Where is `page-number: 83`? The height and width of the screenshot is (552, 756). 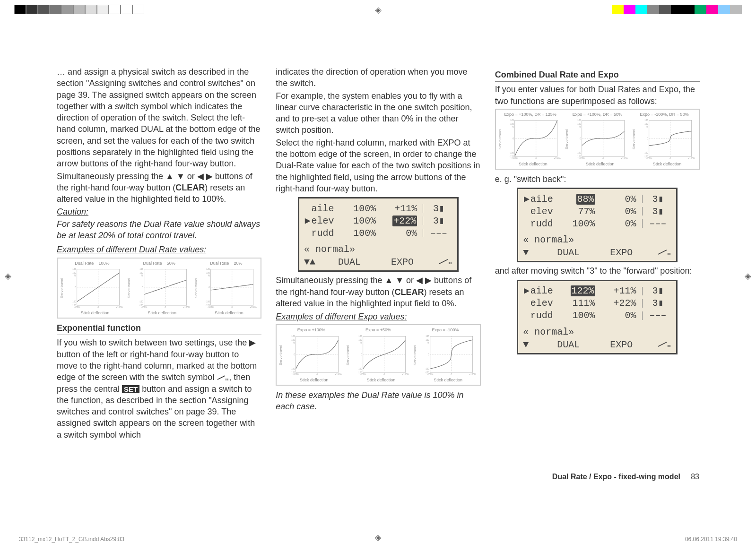
page-number: 83 is located at coordinates (695, 476).